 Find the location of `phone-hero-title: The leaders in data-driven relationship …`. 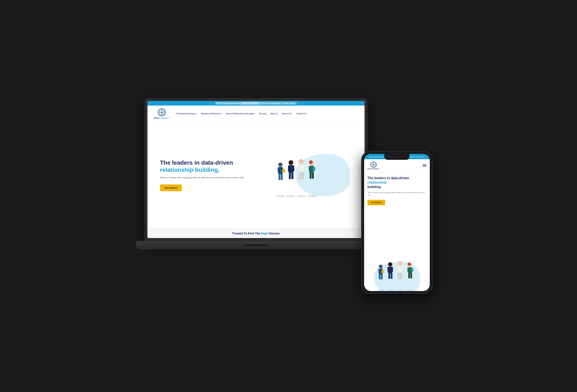

phone-hero-title: The leaders in data-driven relationship … is located at coordinates (397, 183).